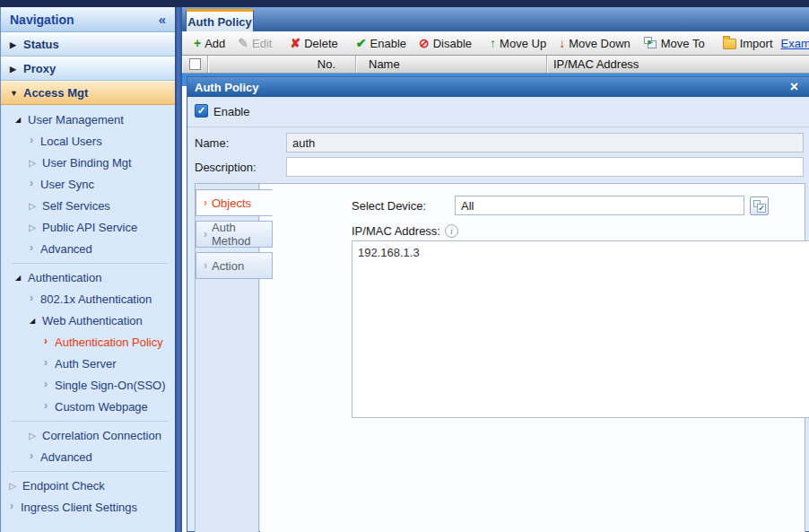 The image size is (809, 532). What do you see at coordinates (231, 111) in the screenshot?
I see `enable-label: Enable` at bounding box center [231, 111].